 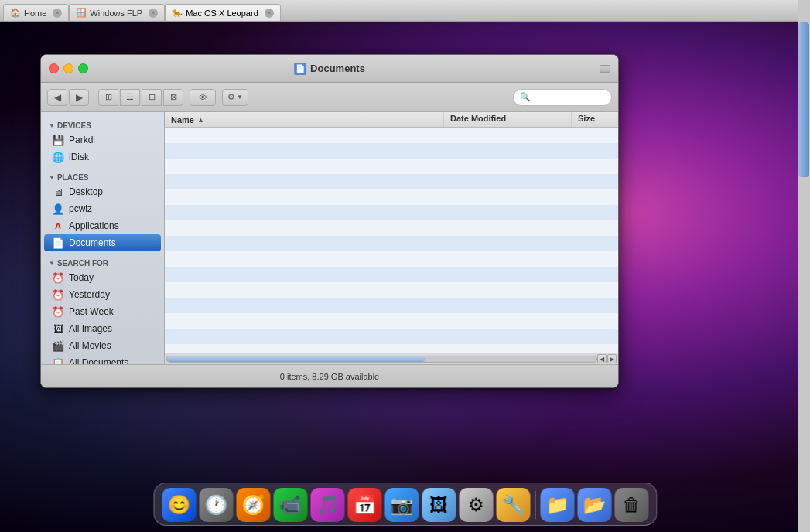 I want to click on sidebar-item-pastweek: ⏰ Past Week, so click(x=102, y=312).